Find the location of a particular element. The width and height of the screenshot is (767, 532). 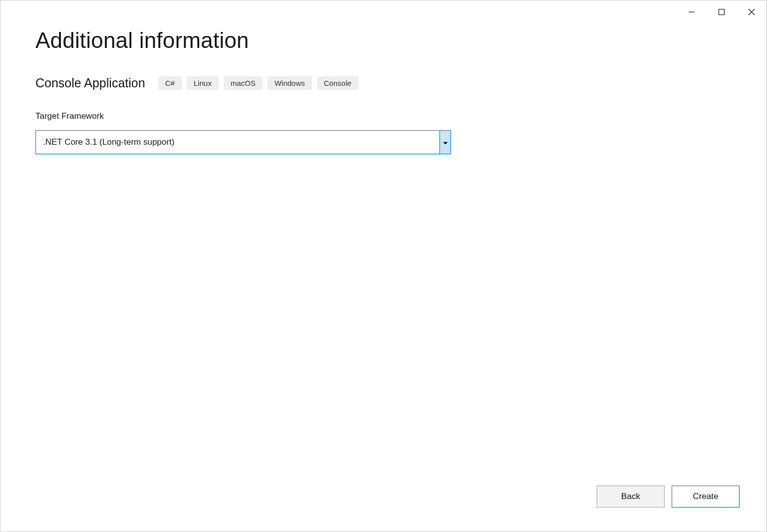

create-button: Create is located at coordinates (706, 497).